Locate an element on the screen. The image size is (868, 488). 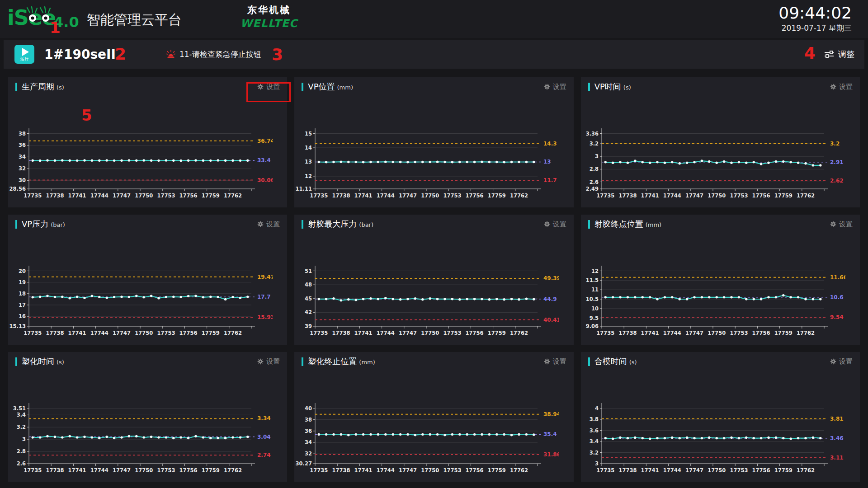
svg-text: 33.4 is located at coordinates (264, 160).